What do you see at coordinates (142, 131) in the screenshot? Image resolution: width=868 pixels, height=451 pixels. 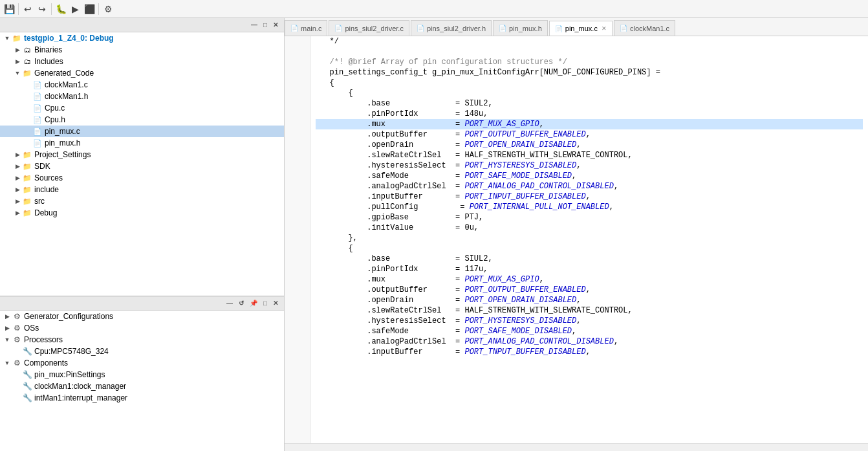 I see `tree-item-pin_muxc: 📄 pin_mux.c` at bounding box center [142, 131].